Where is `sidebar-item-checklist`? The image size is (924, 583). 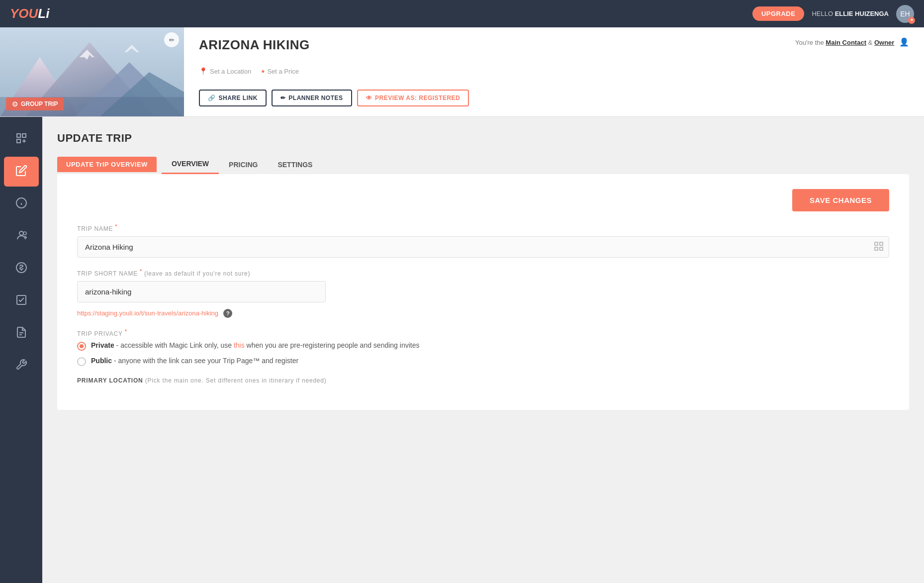 sidebar-item-checklist is located at coordinates (21, 301).